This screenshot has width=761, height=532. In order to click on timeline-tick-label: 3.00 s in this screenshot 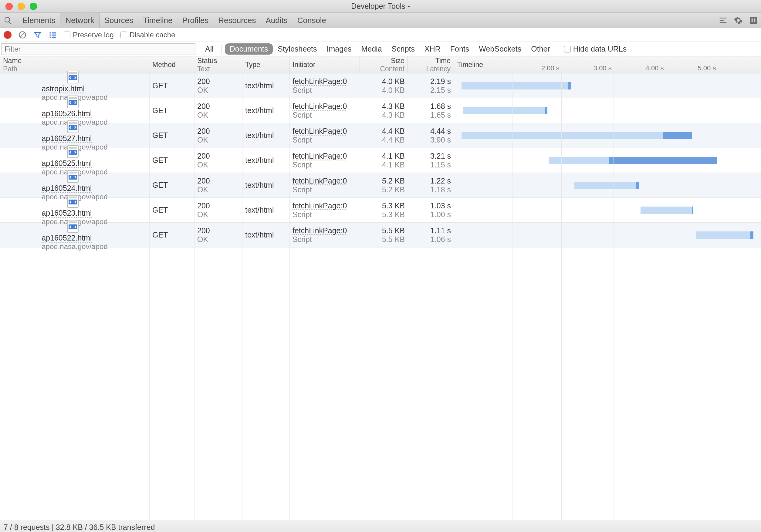, I will do `click(604, 68)`.